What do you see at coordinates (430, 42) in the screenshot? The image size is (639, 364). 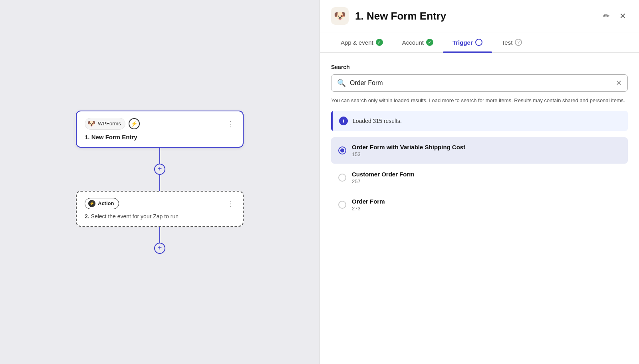 I see `tab-account-check: ✓` at bounding box center [430, 42].